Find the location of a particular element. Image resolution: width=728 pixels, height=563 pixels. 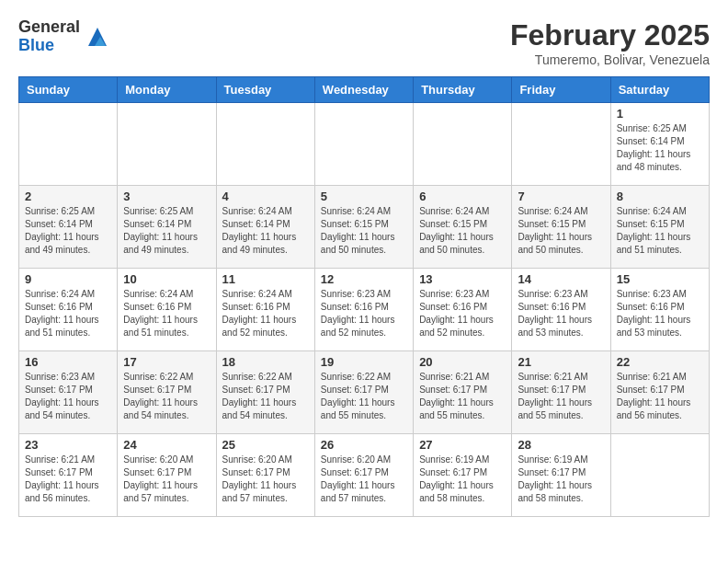

calendar-cell: 15Sunrise: 6:23 AM Sunset: 6:16 PM Dayli… is located at coordinates (660, 310).